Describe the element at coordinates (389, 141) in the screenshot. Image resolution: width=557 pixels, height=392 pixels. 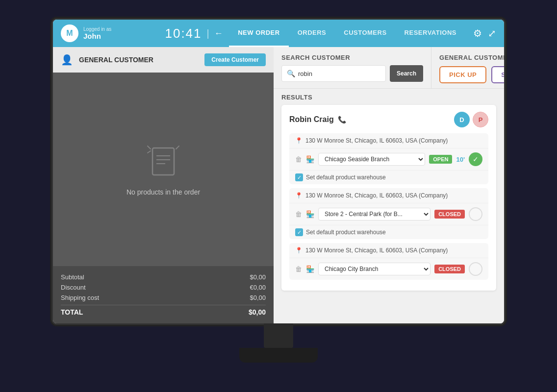
I see `address-line-1: 📍 130 W Monroe St, Chicago, IL 60603, US…` at that location.